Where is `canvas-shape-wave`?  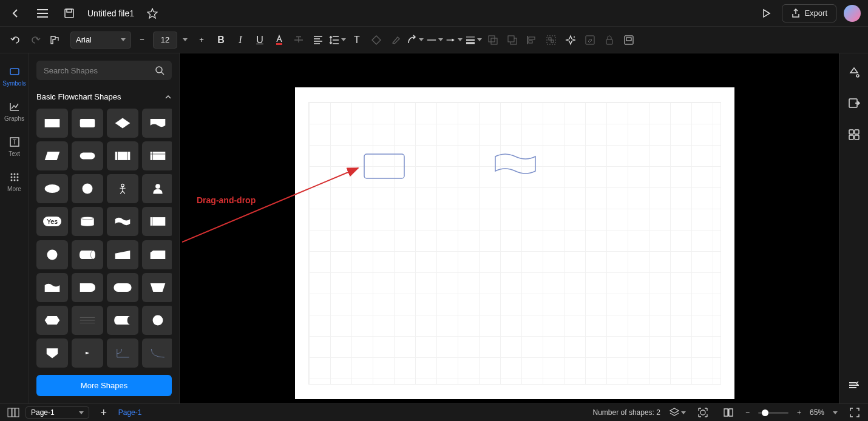
canvas-shape-wave is located at coordinates (515, 164).